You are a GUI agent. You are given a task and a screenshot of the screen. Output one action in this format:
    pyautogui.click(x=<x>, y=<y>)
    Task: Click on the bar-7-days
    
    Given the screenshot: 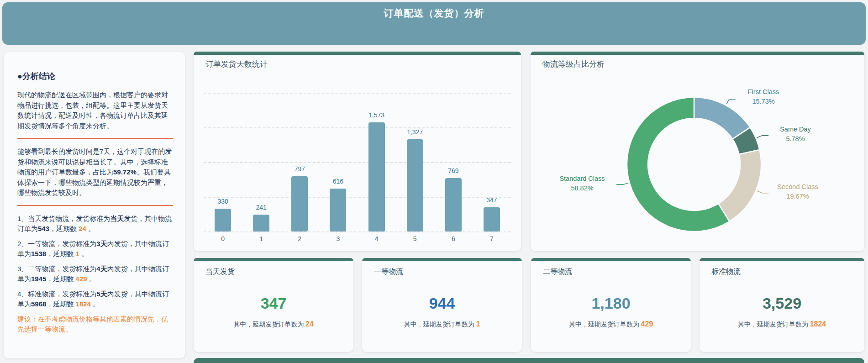 What is the action you would take?
    pyautogui.click(x=492, y=219)
    